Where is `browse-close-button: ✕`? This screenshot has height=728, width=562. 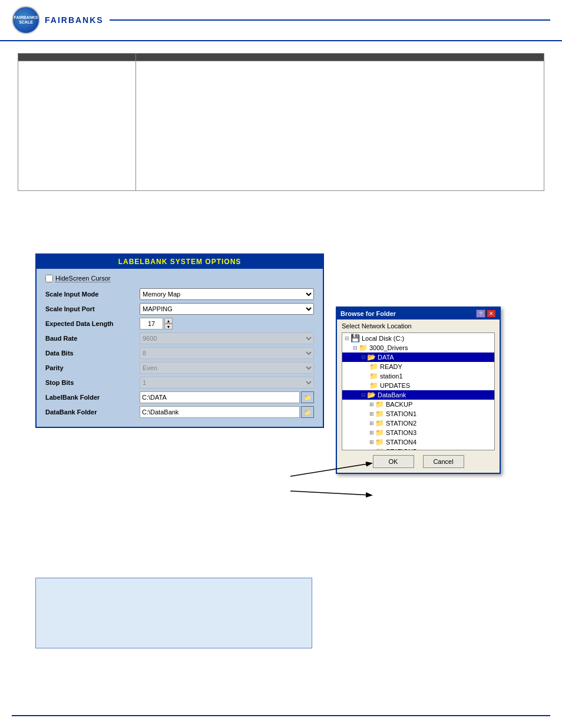 browse-close-button: ✕ is located at coordinates (491, 314).